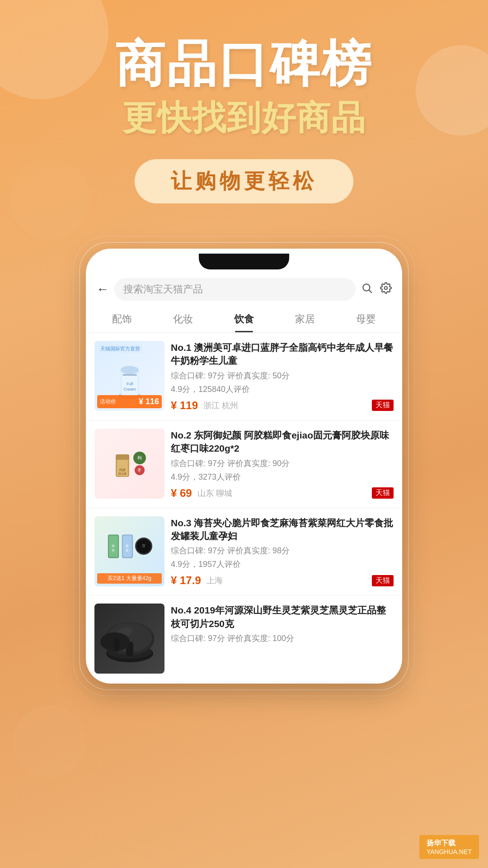 The width and height of the screenshot is (488, 868). Describe the element at coordinates (182, 493) in the screenshot. I see `product-price-2: ¥ 69` at that location.